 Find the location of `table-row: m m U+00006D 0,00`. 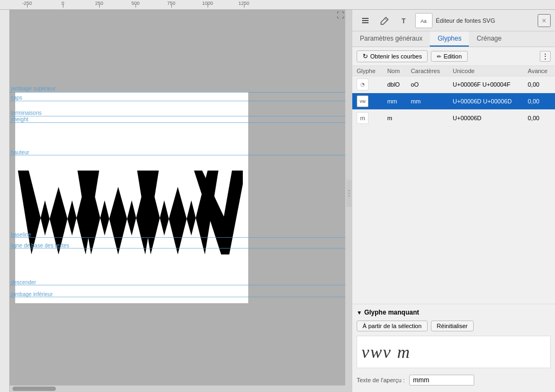

table-row: m m U+00006D 0,00 is located at coordinates (454, 118).